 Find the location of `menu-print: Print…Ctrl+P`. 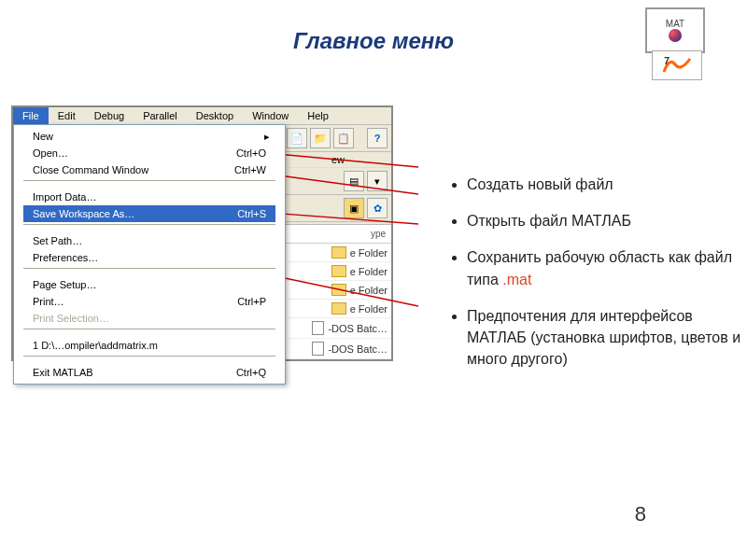

menu-print: Print…Ctrl+P is located at coordinates (149, 301).